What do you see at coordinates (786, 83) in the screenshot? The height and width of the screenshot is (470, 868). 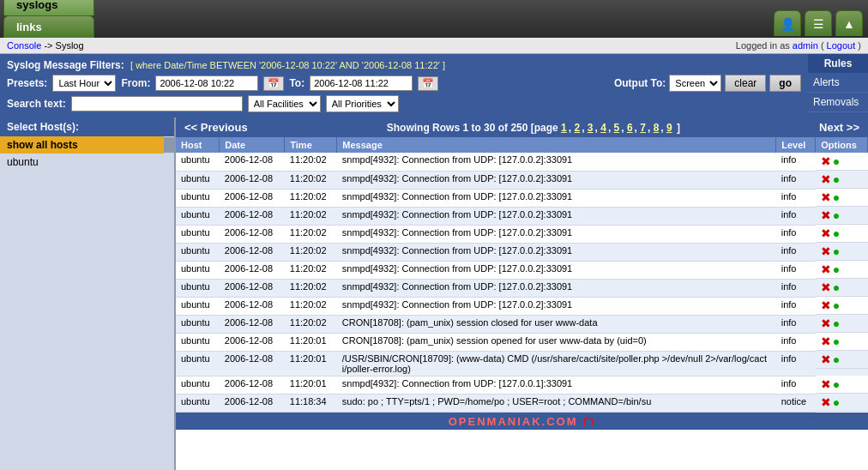 I see `go-button: go` at bounding box center [786, 83].